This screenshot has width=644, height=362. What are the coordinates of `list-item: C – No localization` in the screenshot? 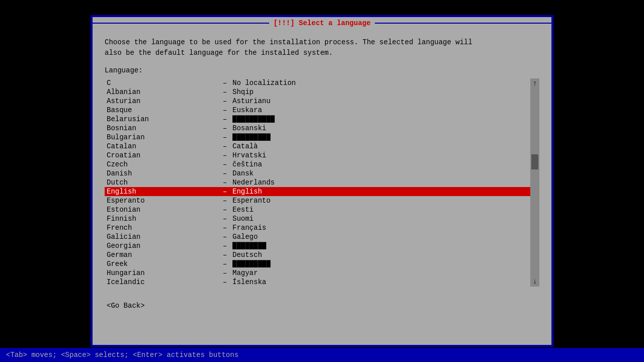 It's located at (317, 83).